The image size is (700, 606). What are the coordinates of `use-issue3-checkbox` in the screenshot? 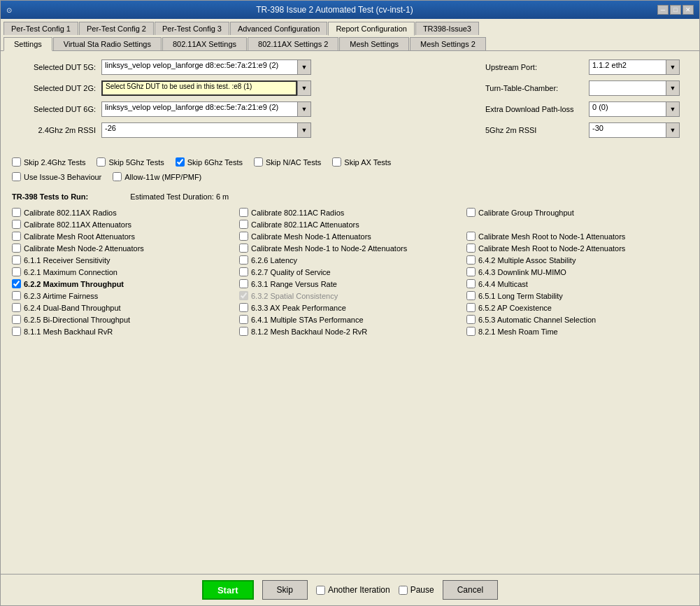 It's located at (17, 176).